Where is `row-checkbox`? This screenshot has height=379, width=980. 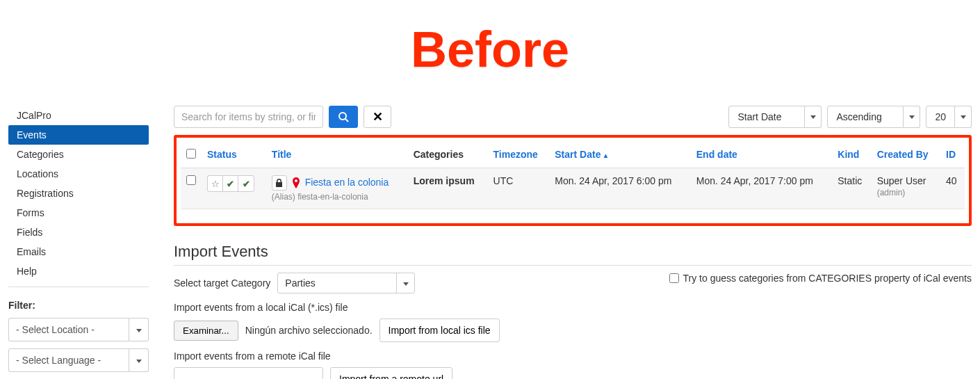 row-checkbox is located at coordinates (191, 180).